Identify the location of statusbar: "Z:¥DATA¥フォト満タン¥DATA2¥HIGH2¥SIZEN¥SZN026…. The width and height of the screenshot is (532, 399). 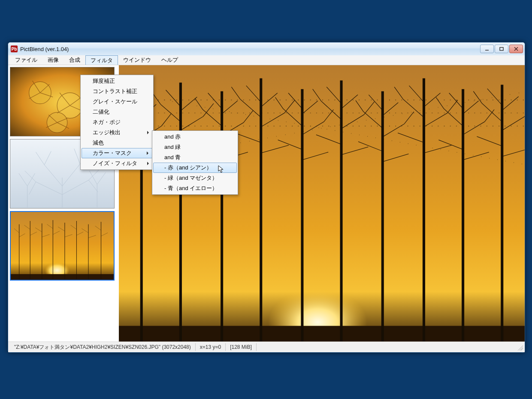
(266, 347).